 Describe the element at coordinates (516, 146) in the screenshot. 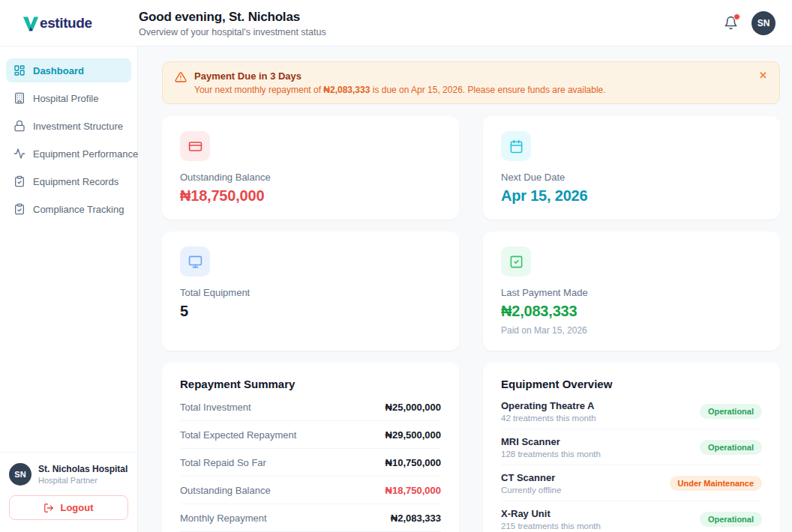

I see `calendar-icon` at that location.